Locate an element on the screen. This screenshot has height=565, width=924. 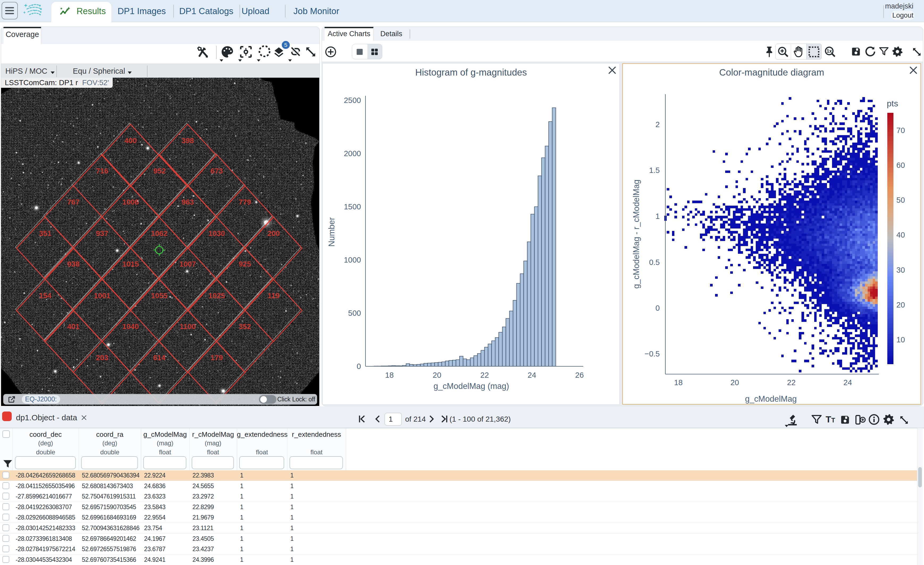
svg-text: 767 is located at coordinates (74, 202).